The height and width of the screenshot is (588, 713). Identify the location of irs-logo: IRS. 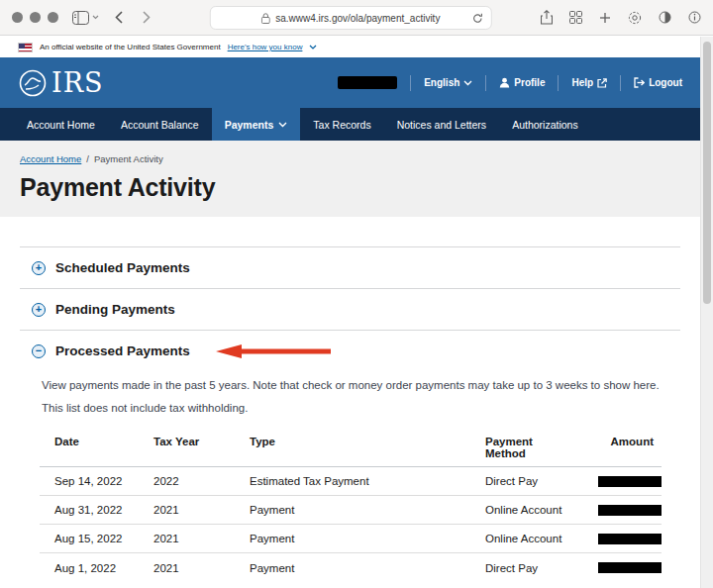
(61, 83).